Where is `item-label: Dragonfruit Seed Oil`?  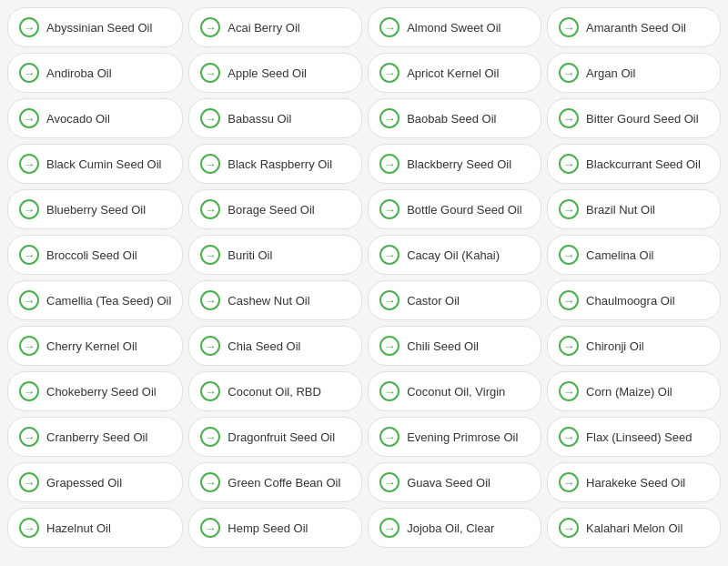 item-label: Dragonfruit Seed Oil is located at coordinates (281, 437).